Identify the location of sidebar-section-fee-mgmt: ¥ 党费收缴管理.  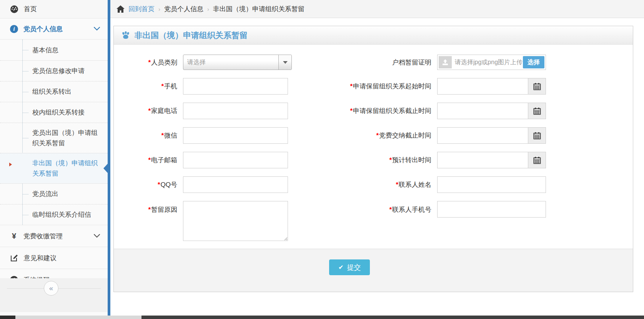
(54, 236).